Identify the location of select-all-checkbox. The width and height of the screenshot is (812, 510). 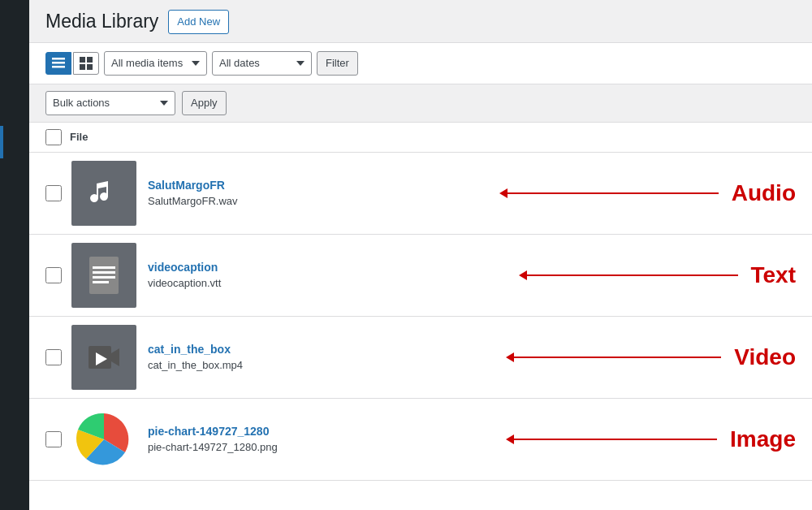
(54, 137).